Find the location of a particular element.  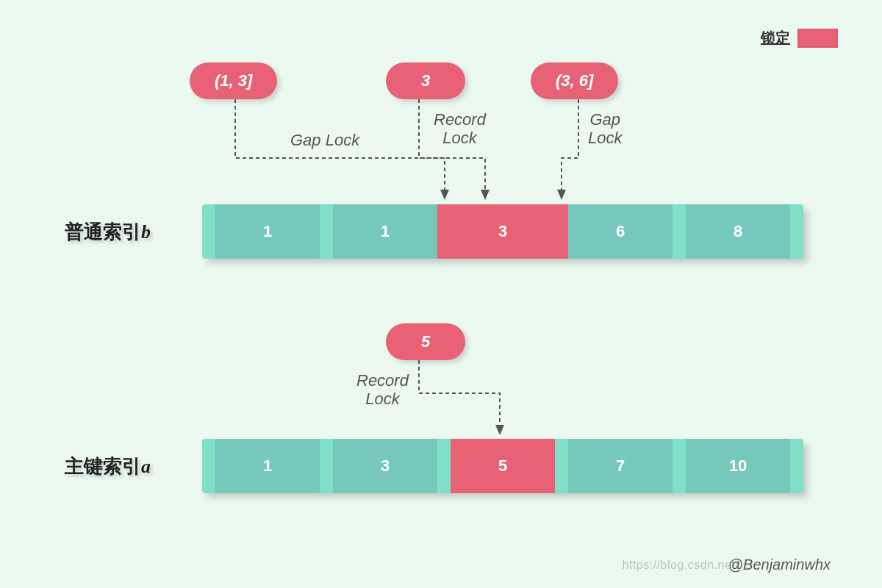

cell-b-4: 8 is located at coordinates (738, 232).